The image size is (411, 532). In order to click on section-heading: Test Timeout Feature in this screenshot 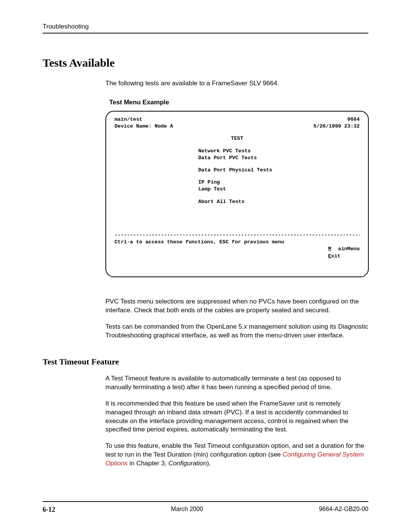, I will do `click(206, 362)`.